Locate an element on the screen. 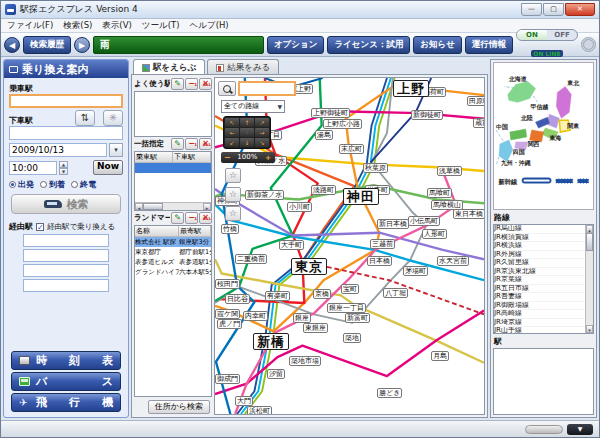  line-list-item: JR吾妻線 is located at coordinates (540, 298).